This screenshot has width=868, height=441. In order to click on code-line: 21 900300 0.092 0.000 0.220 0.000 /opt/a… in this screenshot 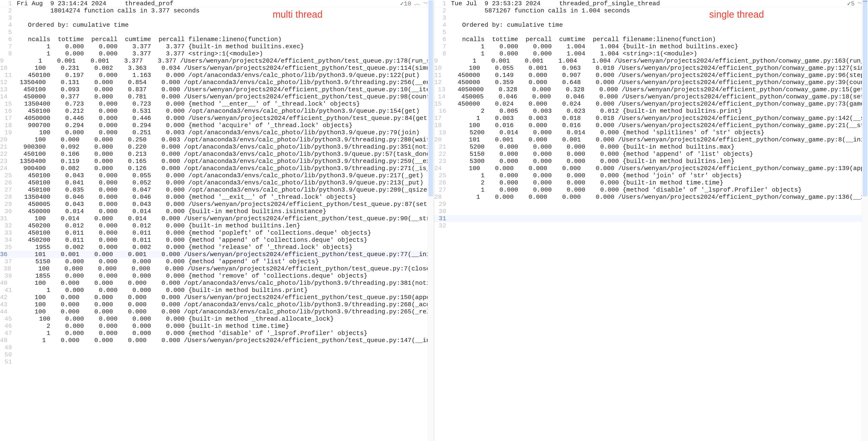, I will do `click(217, 147)`.